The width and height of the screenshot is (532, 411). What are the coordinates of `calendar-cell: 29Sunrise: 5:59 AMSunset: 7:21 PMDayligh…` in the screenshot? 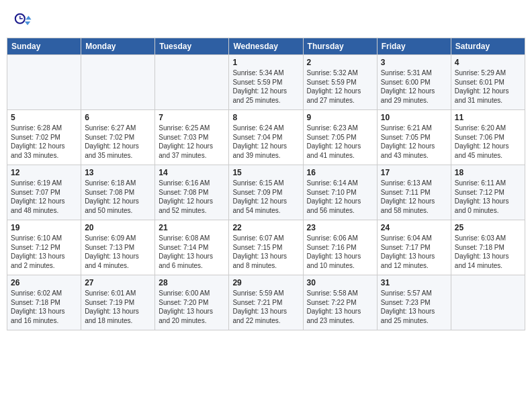 It's located at (266, 303).